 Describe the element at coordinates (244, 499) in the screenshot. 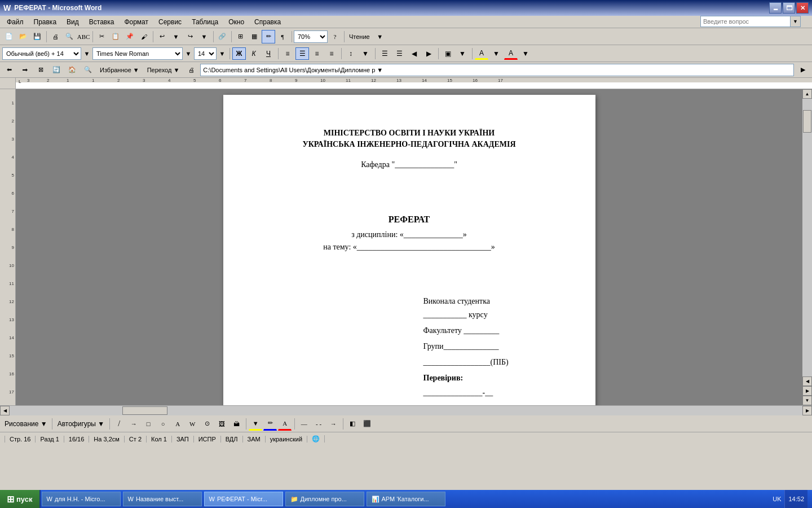

I see `taskbar-item-2: W РЕФЕРАТ - Micr...` at that location.